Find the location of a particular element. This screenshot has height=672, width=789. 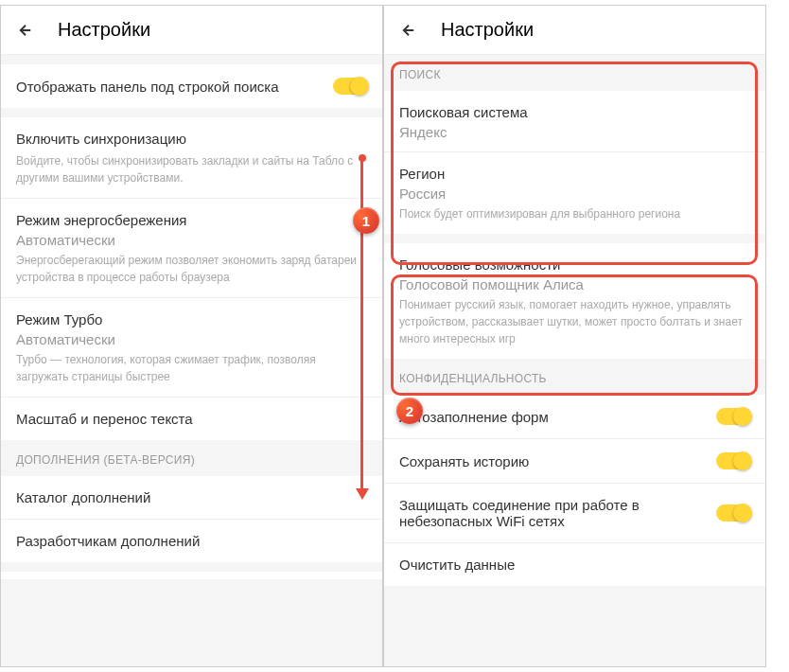

zoom-row: Масштаб и перенос текста is located at coordinates (191, 418).